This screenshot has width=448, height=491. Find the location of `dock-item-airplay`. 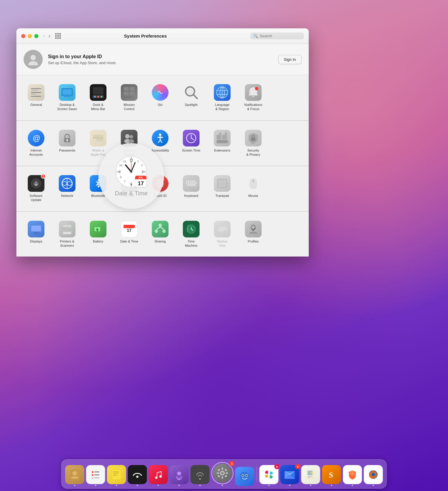

dock-item-airplay is located at coordinates (200, 475).